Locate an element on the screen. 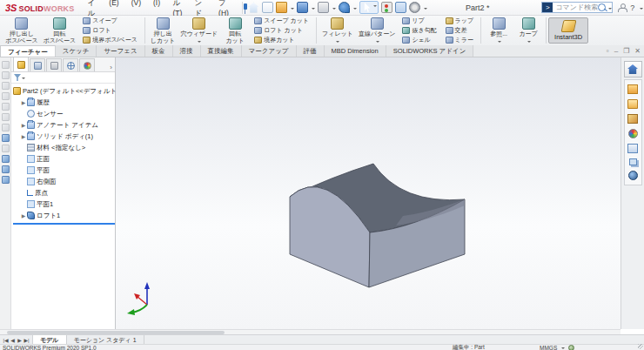 This screenshot has height=350, width=644. units-selector: MMGS is located at coordinates (557, 347).